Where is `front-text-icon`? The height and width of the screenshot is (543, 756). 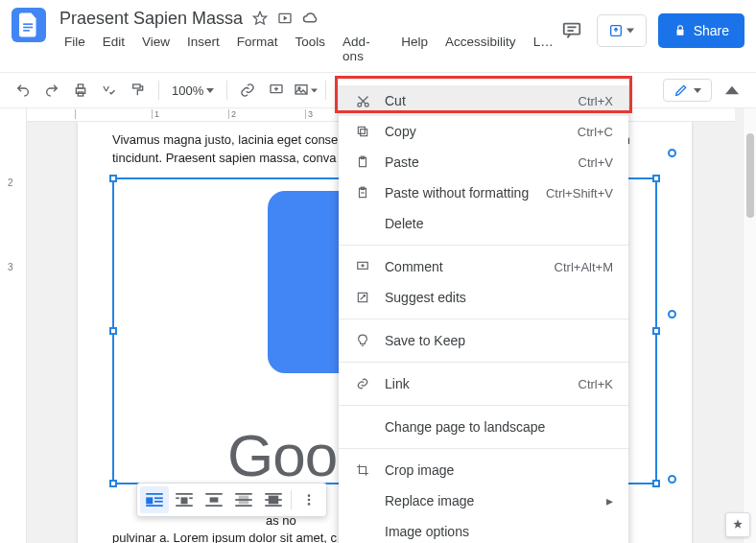
front-text-icon is located at coordinates (273, 500).